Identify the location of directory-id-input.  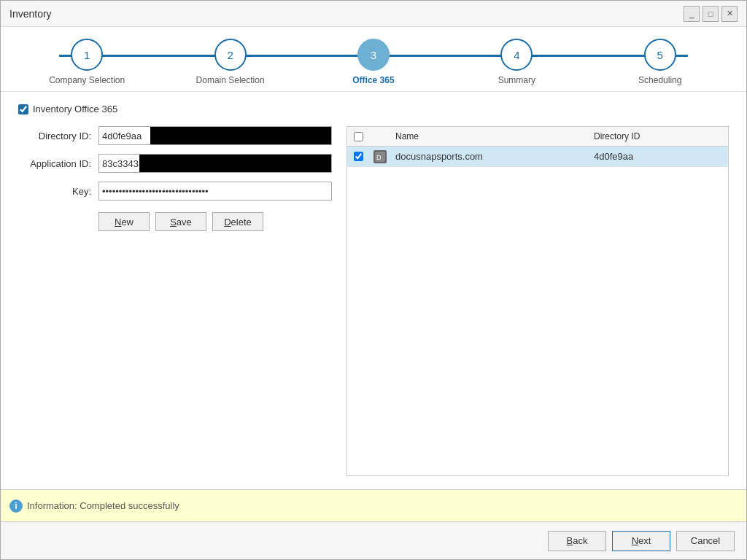
(215, 136).